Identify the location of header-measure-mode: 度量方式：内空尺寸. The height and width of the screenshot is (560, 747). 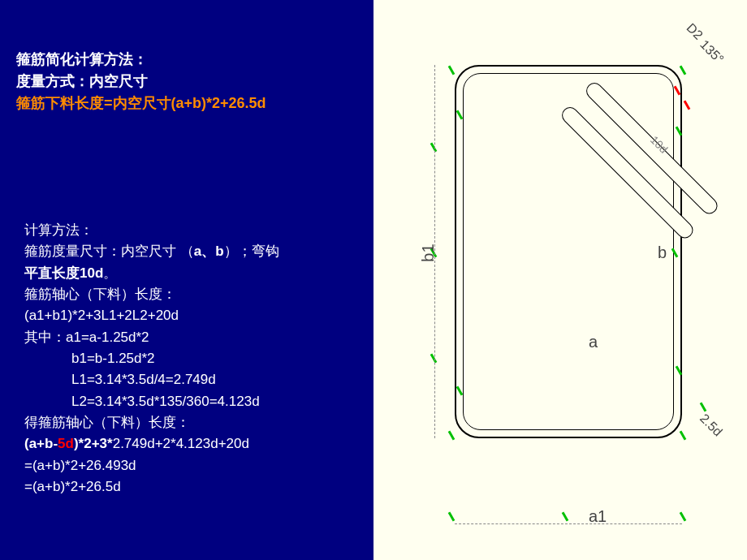
(187, 81).